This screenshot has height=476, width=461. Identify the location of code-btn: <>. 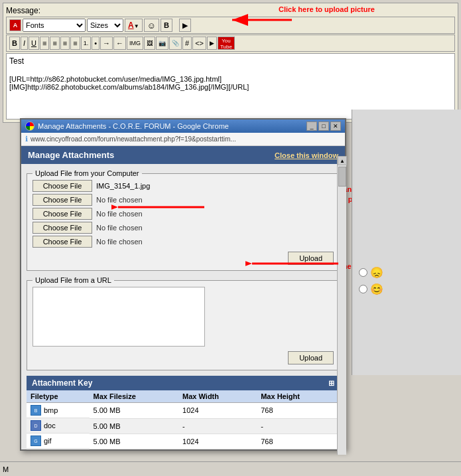
(199, 43).